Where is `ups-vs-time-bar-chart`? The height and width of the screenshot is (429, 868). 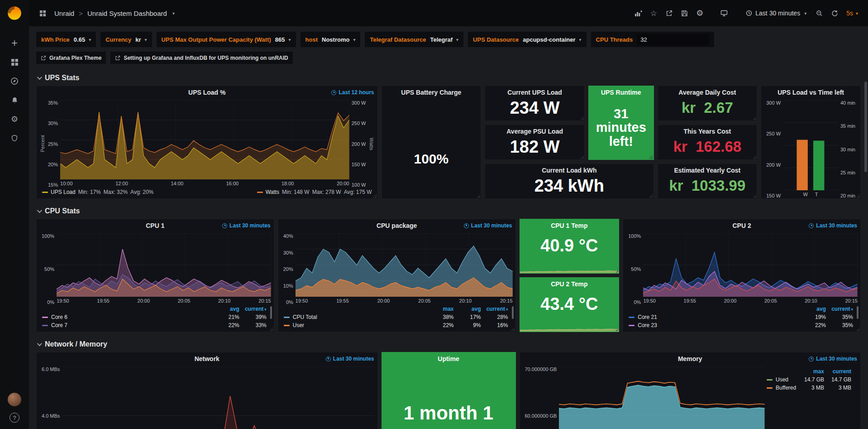 ups-vs-time-bar-chart is located at coordinates (811, 145).